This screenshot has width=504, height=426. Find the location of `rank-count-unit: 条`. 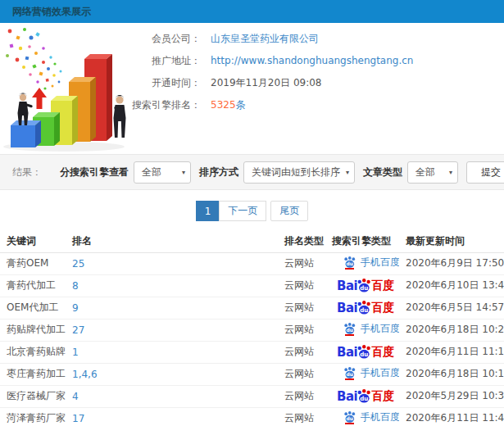

rank-count-unit: 条 is located at coordinates (241, 105).